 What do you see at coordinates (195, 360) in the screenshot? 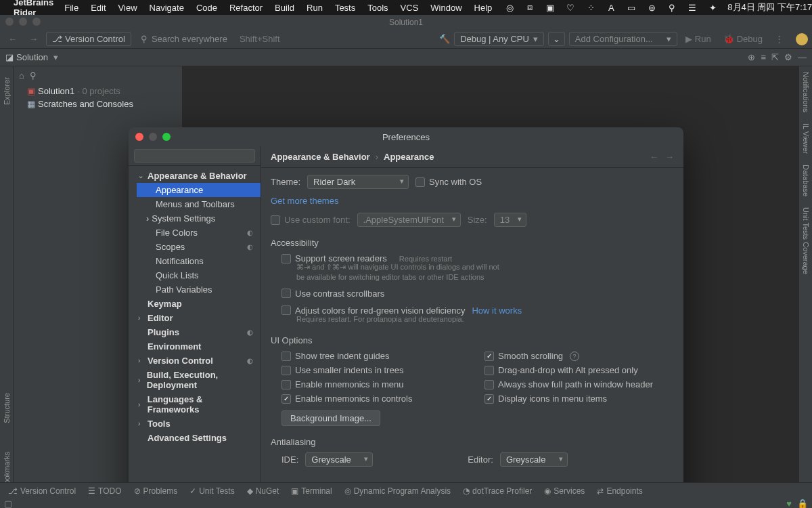
I see `cat-version-control: ›Version Control◐` at bounding box center [195, 360].